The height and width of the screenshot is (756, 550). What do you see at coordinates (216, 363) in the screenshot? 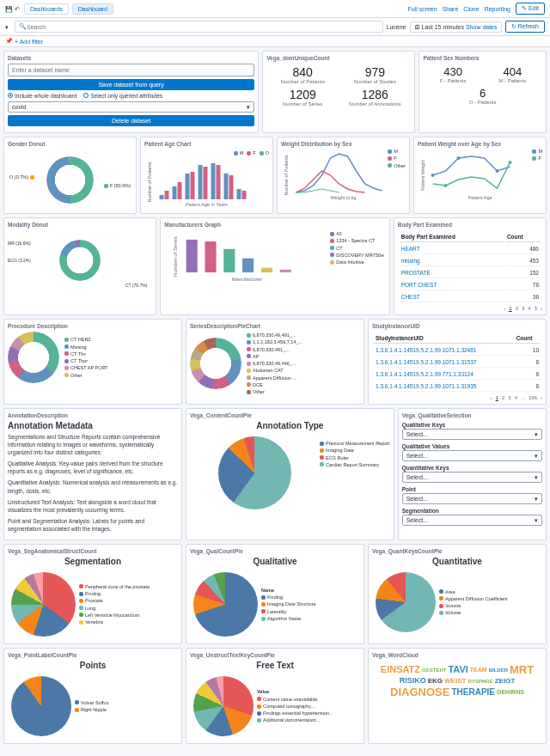
I see `series-donut` at bounding box center [216, 363].